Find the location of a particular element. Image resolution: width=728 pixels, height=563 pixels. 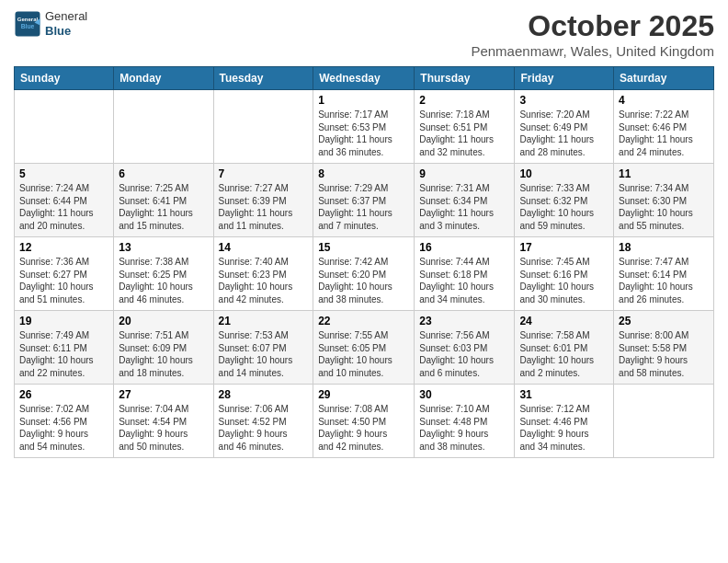

day-number: 17 is located at coordinates (564, 247).